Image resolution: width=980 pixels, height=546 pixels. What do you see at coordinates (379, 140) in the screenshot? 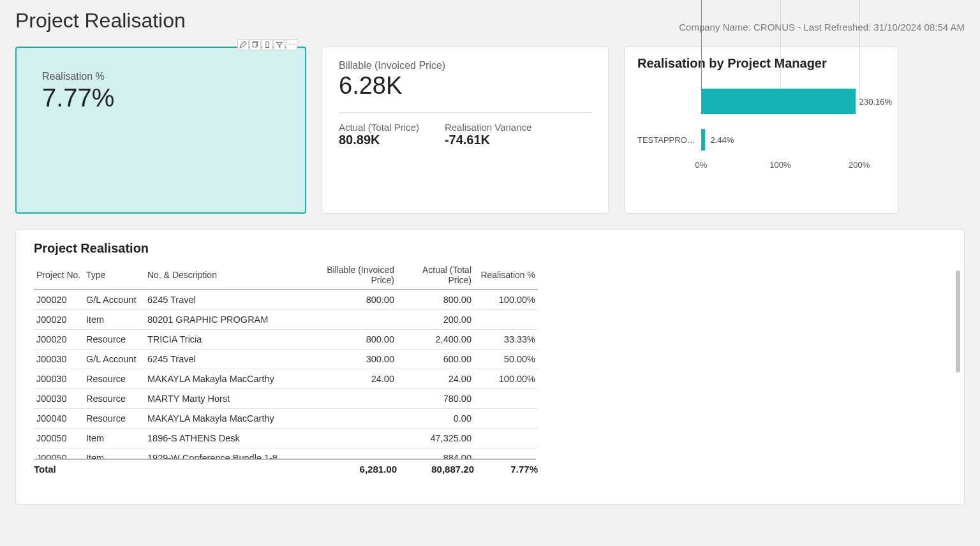
I see `actual-value: 80.89K` at bounding box center [379, 140].